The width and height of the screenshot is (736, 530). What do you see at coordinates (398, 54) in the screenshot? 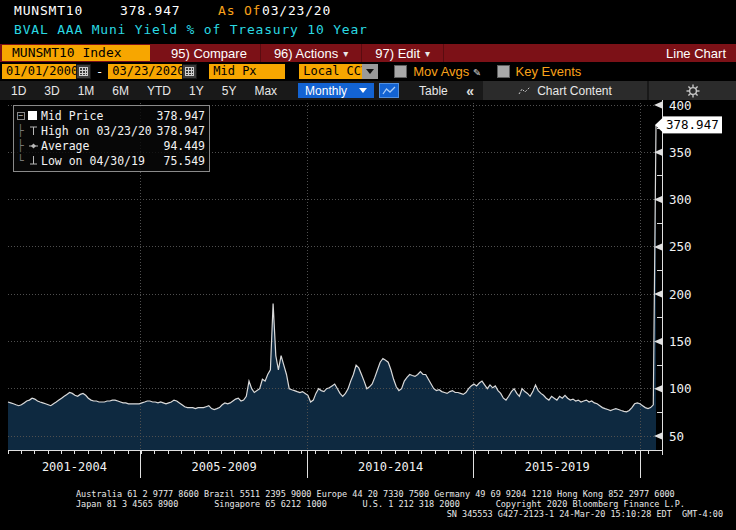
I see `edit-menu-label: 97) Edit` at bounding box center [398, 54].